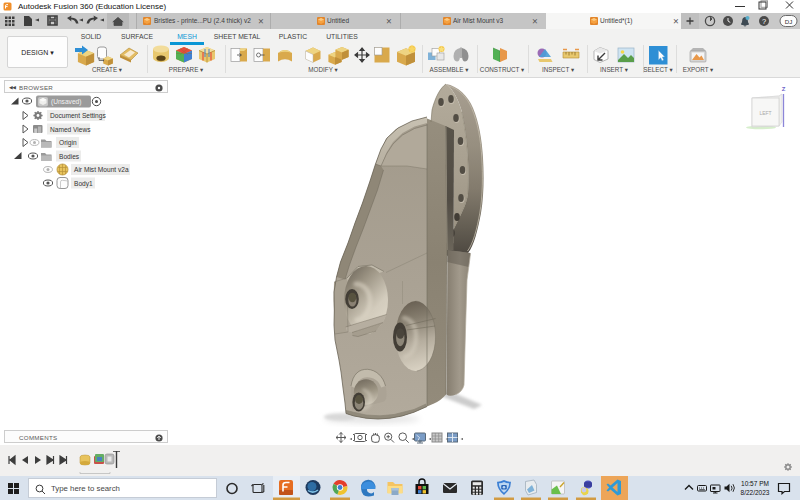  I want to click on svg-text: Document Settings, so click(78, 116).